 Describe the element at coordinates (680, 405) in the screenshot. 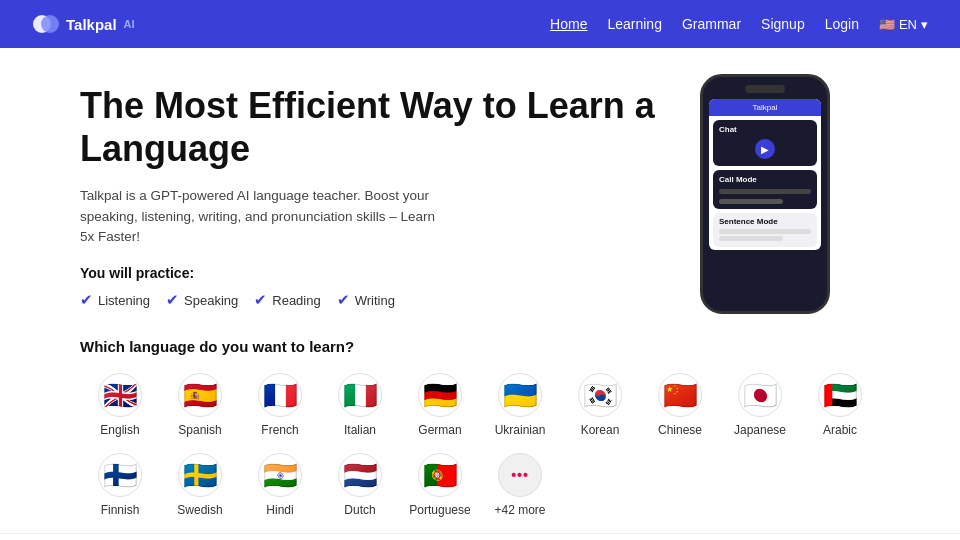

I see `lang-chinese: 🇨🇳 Chinese` at that location.